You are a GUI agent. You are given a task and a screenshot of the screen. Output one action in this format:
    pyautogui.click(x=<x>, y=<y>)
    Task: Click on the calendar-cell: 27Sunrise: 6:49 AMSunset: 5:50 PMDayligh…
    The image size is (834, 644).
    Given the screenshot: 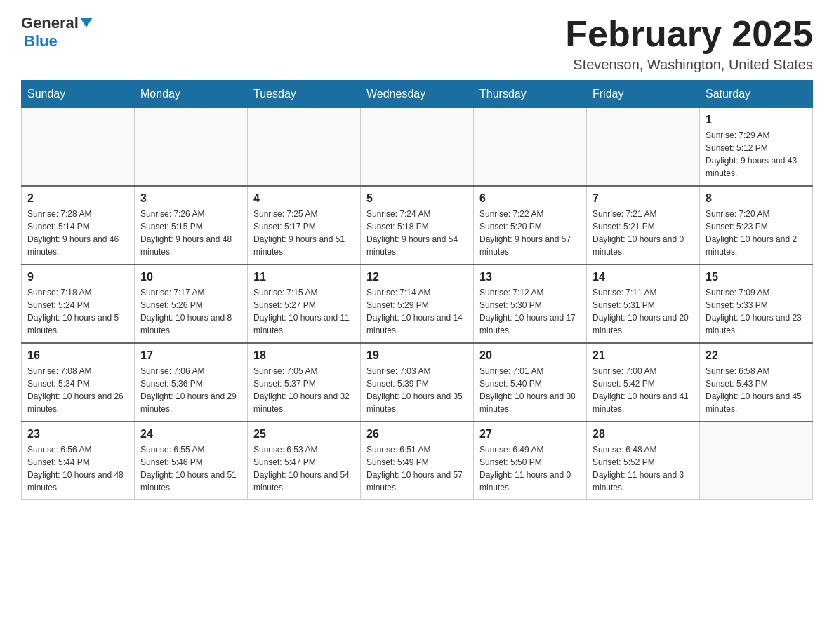 What is the action you would take?
    pyautogui.click(x=531, y=461)
    